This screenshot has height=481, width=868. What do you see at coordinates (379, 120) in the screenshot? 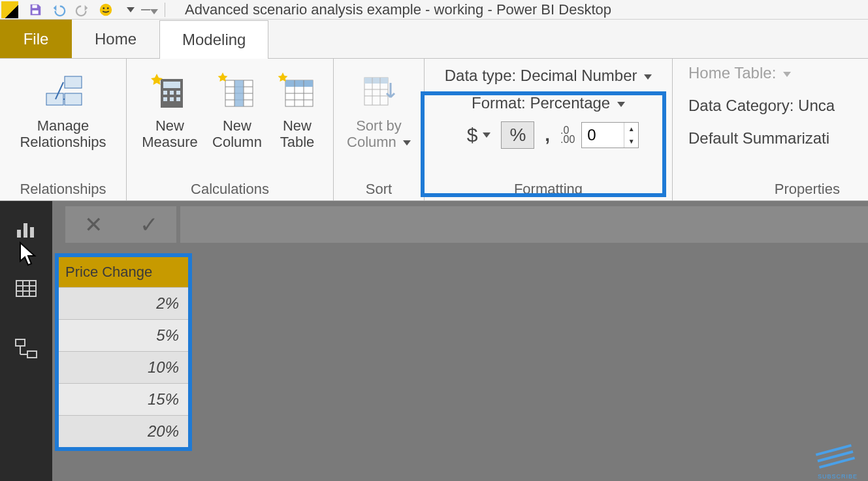
I see `sort-by-column-button: Sort by Column` at bounding box center [379, 120].